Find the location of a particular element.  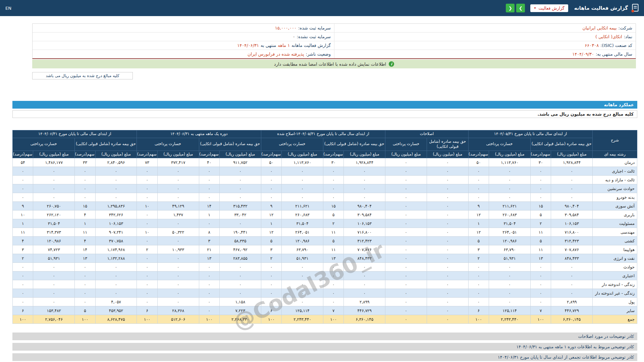

amount-header: مبلغ (میلیون ریال) is located at coordinates (406, 154).